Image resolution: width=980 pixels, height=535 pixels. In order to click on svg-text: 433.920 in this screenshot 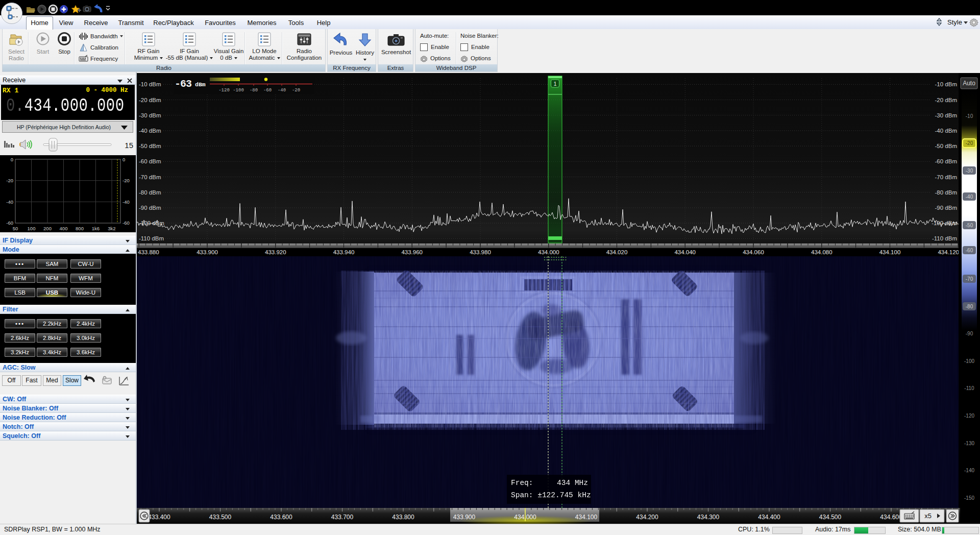, I will do `click(276, 252)`.